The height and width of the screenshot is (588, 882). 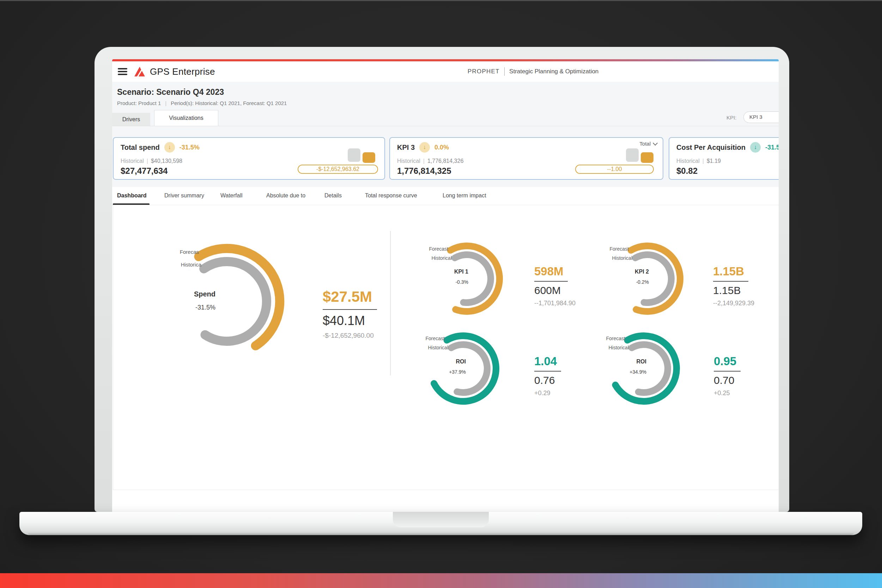 What do you see at coordinates (623, 282) in the screenshot?
I see `kpi2-gauge-delta: -0.2%` at bounding box center [623, 282].